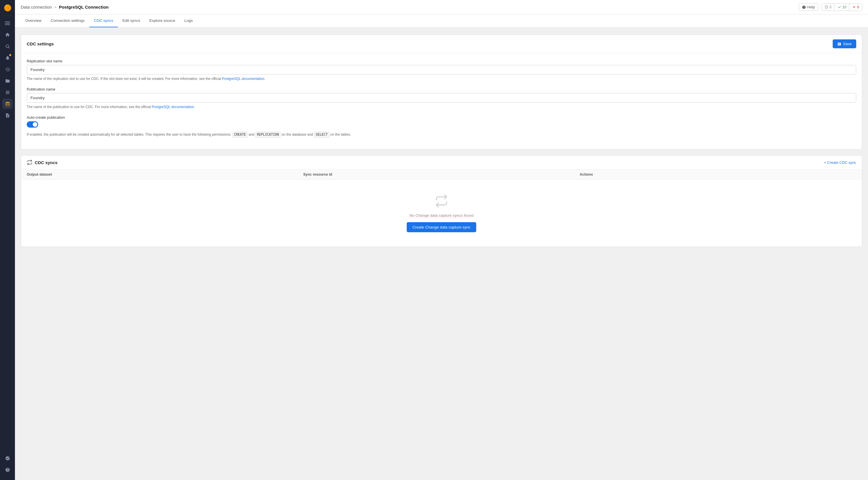 The image size is (868, 480). I want to click on publication-name-help-text: The name of the publication to use for C…, so click(89, 107).